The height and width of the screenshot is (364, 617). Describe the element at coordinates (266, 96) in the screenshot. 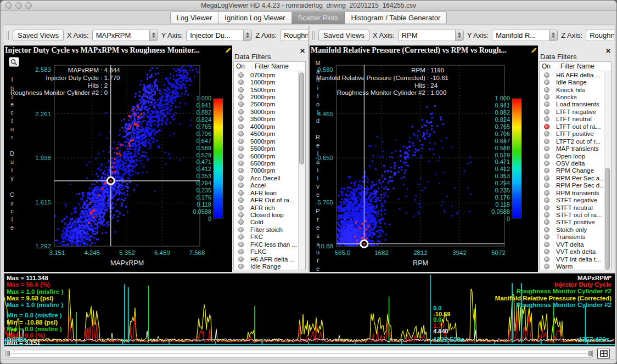

I see `filter-row: 2000rpm` at that location.